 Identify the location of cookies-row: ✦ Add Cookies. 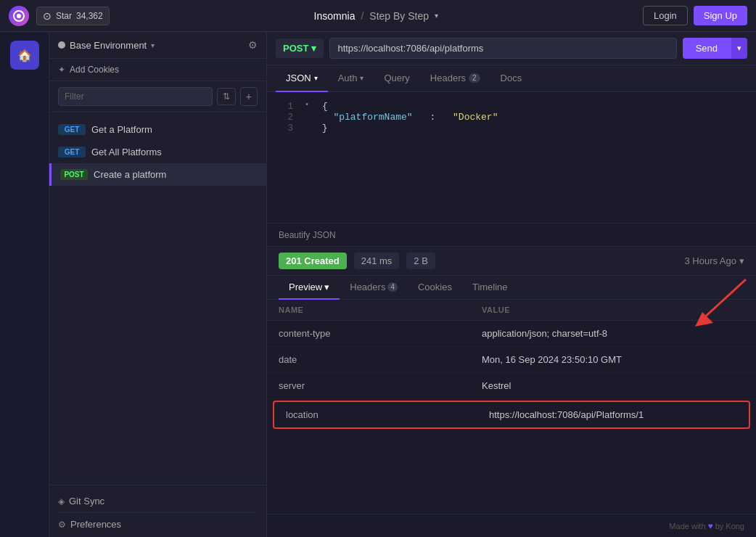
(158, 70).